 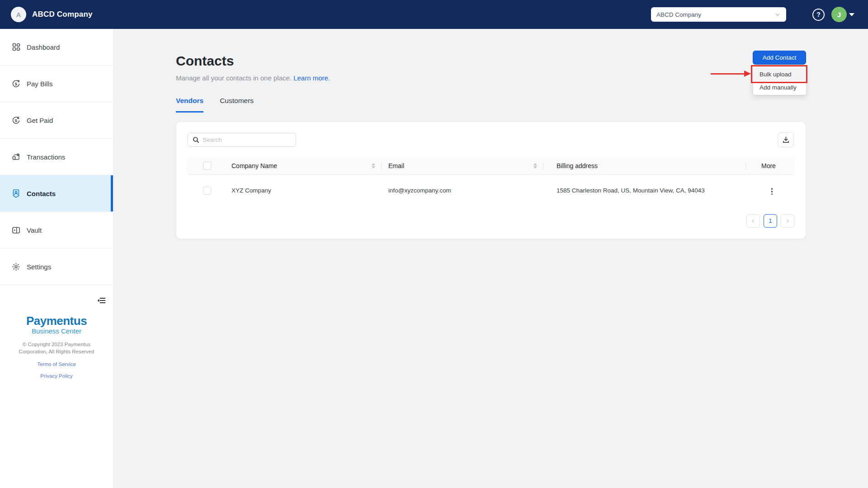 What do you see at coordinates (57, 47) in the screenshot?
I see `sidebar-item-dashboard: Dashboard` at bounding box center [57, 47].